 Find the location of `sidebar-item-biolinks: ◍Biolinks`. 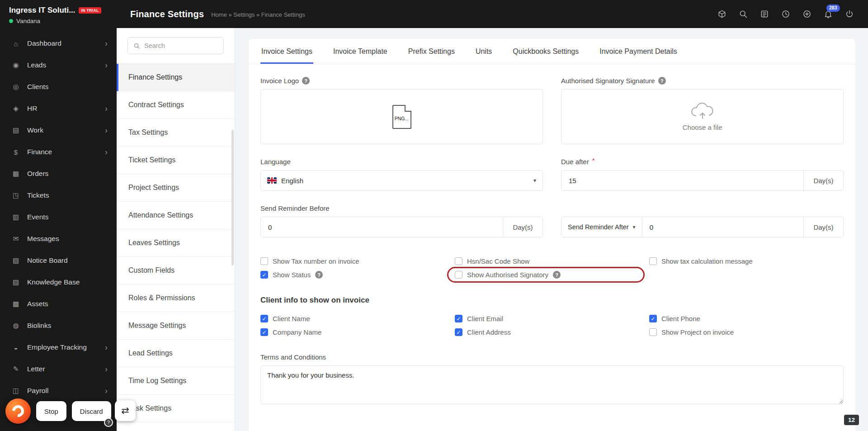

sidebar-item-biolinks: ◍Biolinks is located at coordinates (58, 326).